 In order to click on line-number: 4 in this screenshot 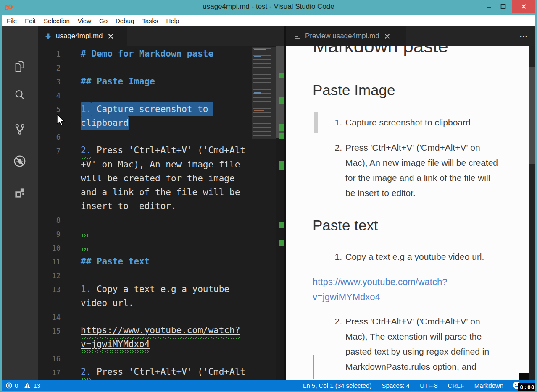, I will do `click(53, 96)`.